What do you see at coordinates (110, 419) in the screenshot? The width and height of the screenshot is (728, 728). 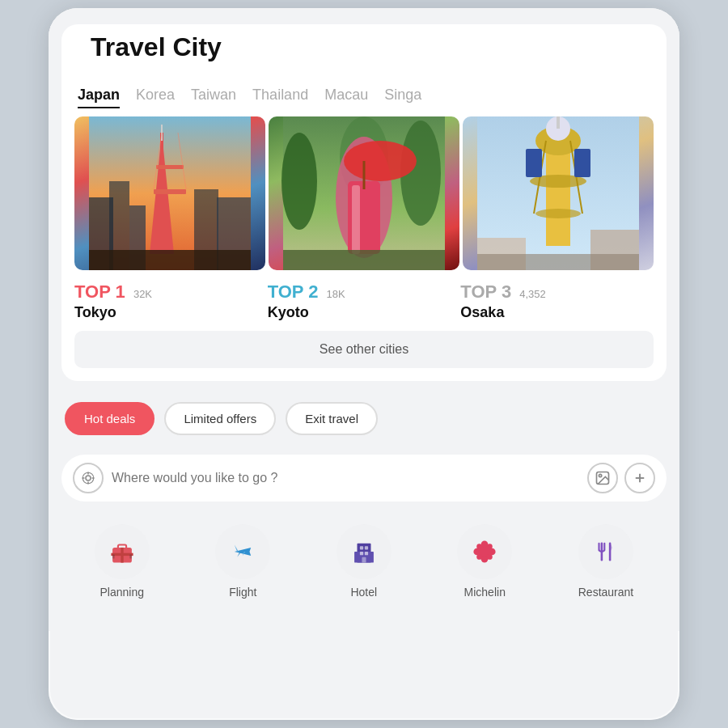 I see `chip-hot-deals: Hot deals` at bounding box center [110, 419].